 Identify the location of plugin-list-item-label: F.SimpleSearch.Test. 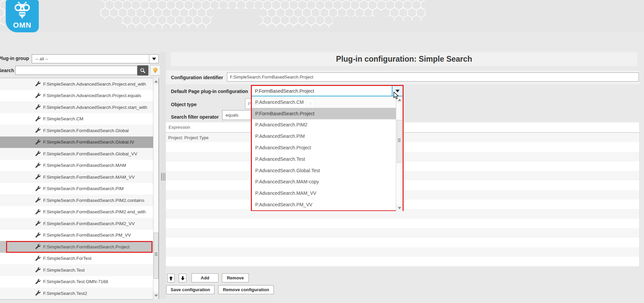
(64, 270).